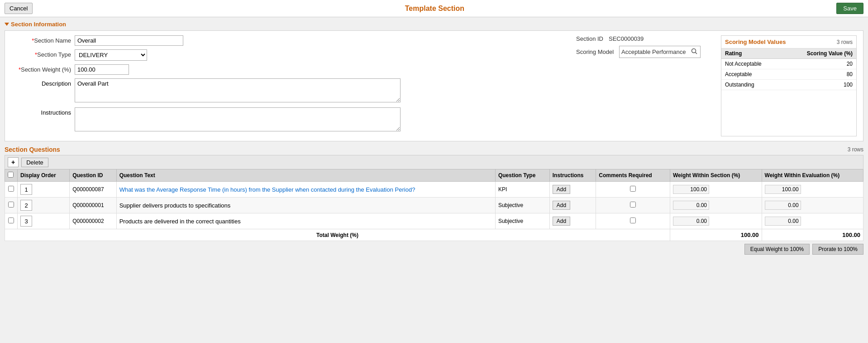  I want to click on scoring-value: 100, so click(819, 85).